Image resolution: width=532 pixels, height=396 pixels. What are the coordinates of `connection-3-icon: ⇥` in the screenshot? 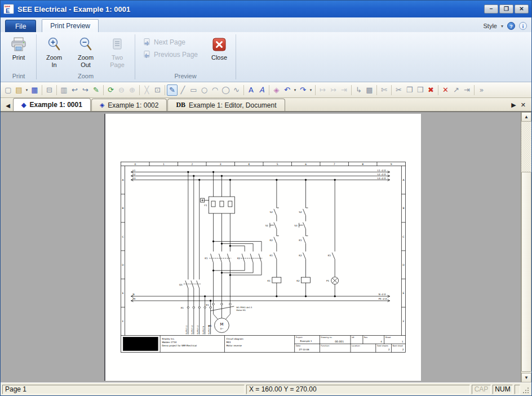 It's located at (344, 90).